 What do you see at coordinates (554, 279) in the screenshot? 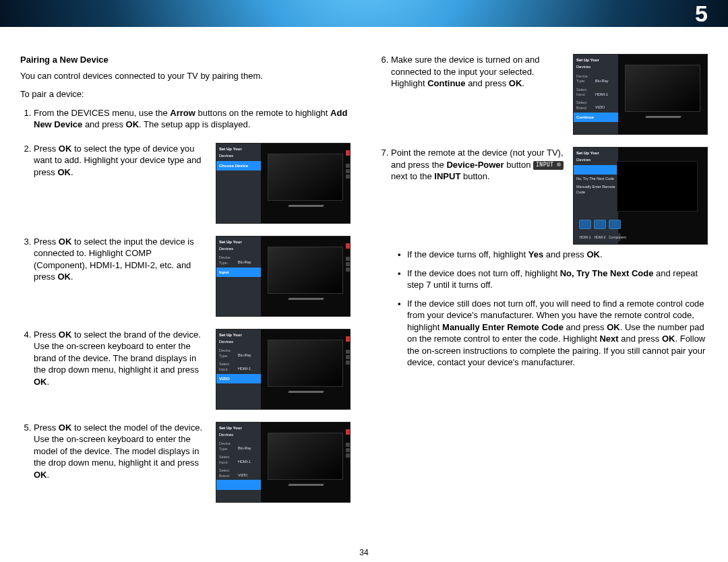
I see `step-7-bullet-b: If the device does not turn off, highlig…` at bounding box center [554, 279].